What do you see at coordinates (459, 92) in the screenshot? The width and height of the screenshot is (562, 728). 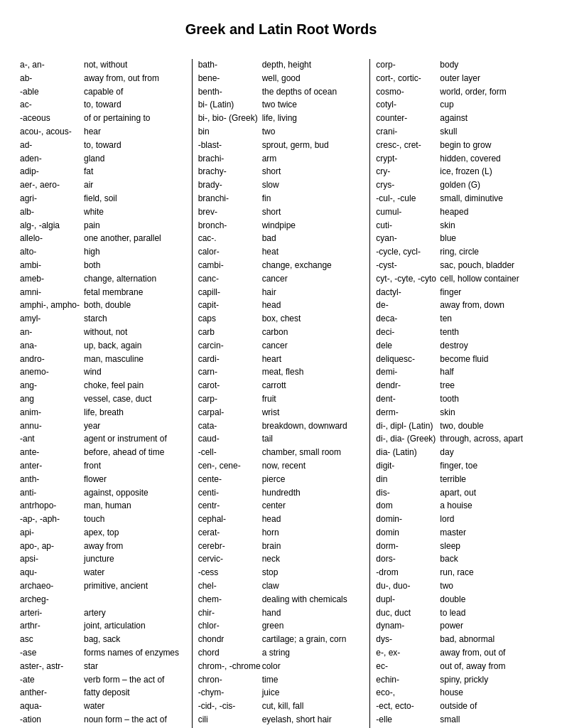 I see `list-item: cosmo-world, order, form` at bounding box center [459, 92].